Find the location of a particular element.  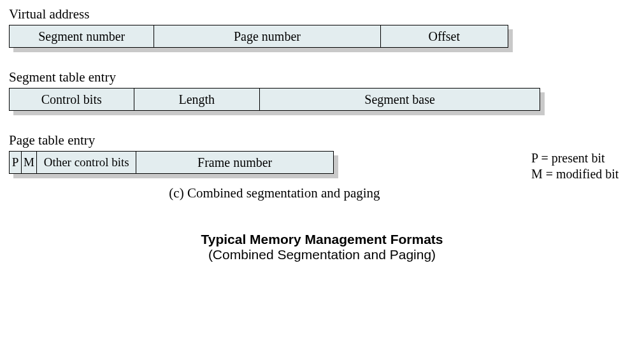

field-segment-base: Segment base is located at coordinates (400, 99).